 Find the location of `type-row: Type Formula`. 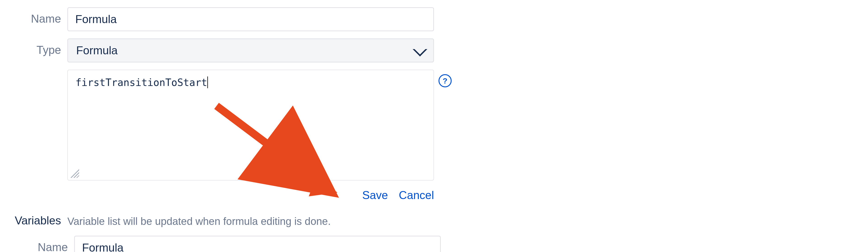

type-row: Type Formula is located at coordinates (223, 51).